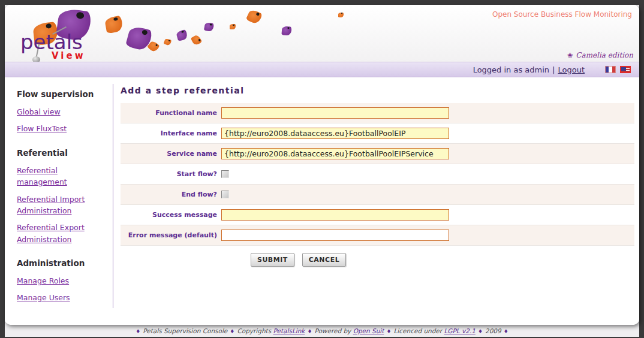  What do you see at coordinates (62, 128) in the screenshot?
I see `sidebar-item-flow-fluxtest: Flow FluxTest` at bounding box center [62, 128].